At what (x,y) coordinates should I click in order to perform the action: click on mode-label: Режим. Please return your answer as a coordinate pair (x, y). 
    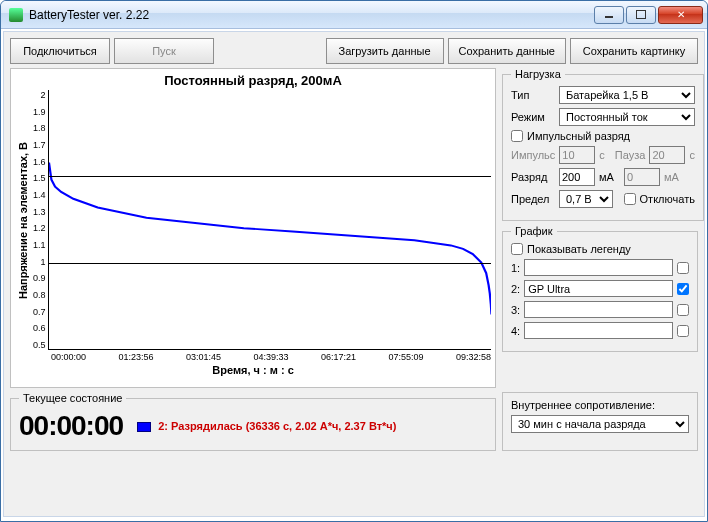
    Looking at the image, I should click on (533, 117).